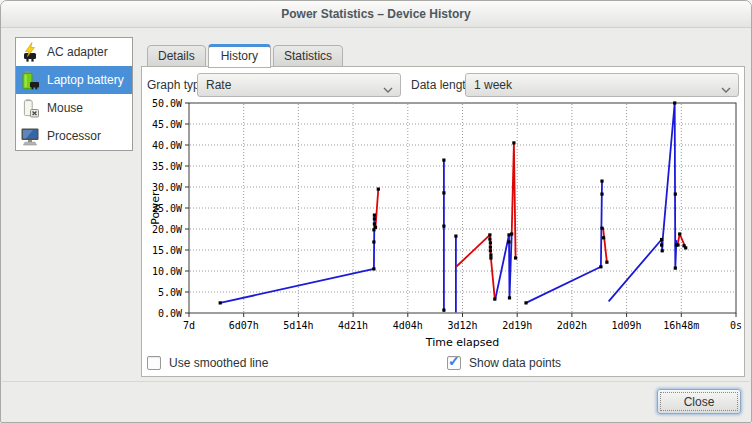  Describe the element at coordinates (30, 52) in the screenshot. I see `ac-adapter-icon` at that location.